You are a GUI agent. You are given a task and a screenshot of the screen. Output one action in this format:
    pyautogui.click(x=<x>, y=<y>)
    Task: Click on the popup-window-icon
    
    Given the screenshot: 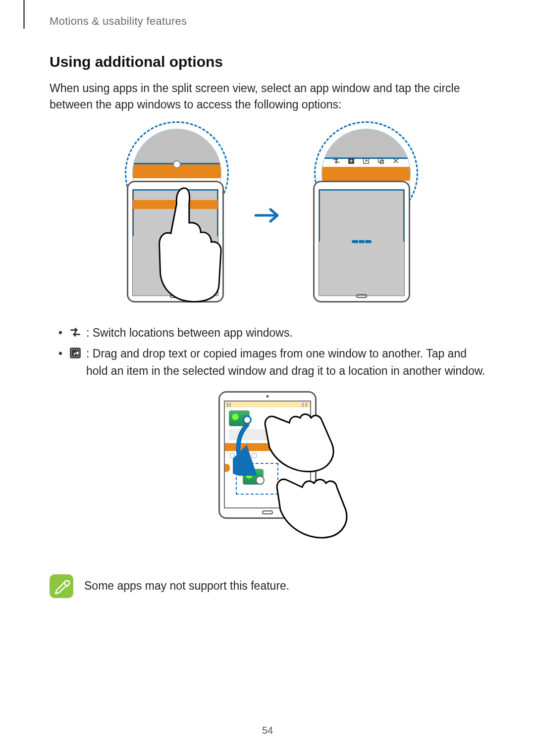 What is the action you would take?
    pyautogui.click(x=381, y=161)
    